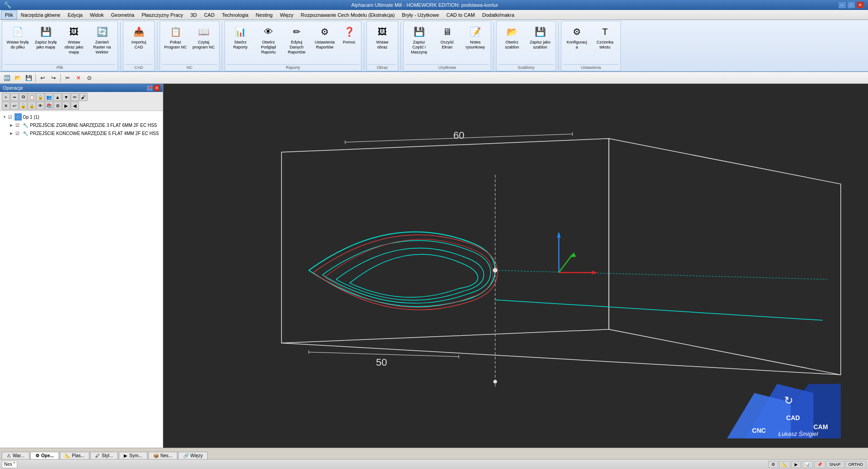 The image size is (868, 469). What do you see at coordinates (66, 97) in the screenshot?
I see `stb-down-button: ▼` at bounding box center [66, 97].